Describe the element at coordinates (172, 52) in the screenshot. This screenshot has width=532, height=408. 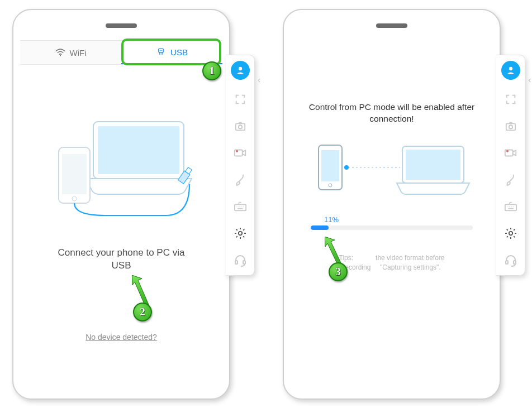
I see `tab-usb: USB` at that location.